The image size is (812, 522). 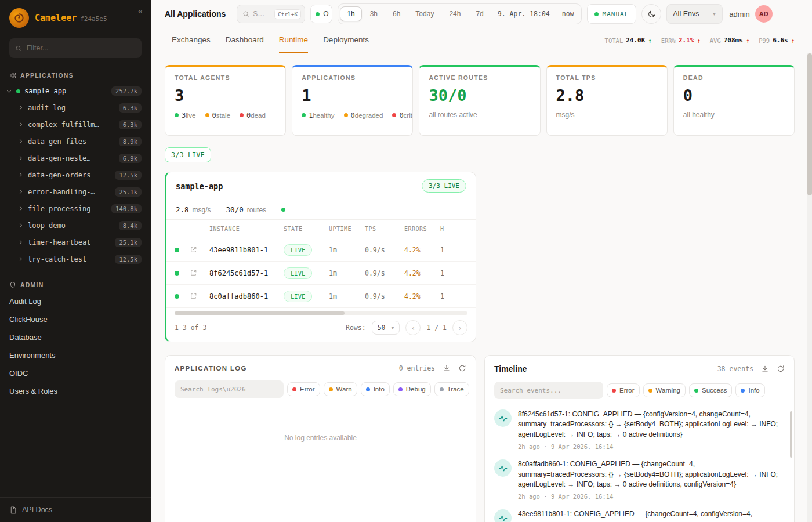 What do you see at coordinates (298, 250) in the screenshot?
I see `state-pill: LIVE` at bounding box center [298, 250].